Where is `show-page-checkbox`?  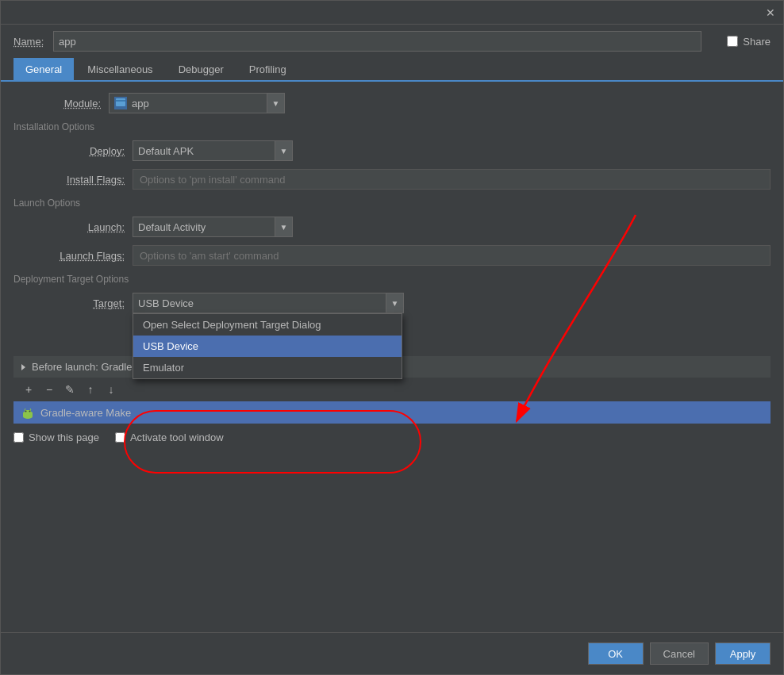
show-page-checkbox is located at coordinates (19, 438).